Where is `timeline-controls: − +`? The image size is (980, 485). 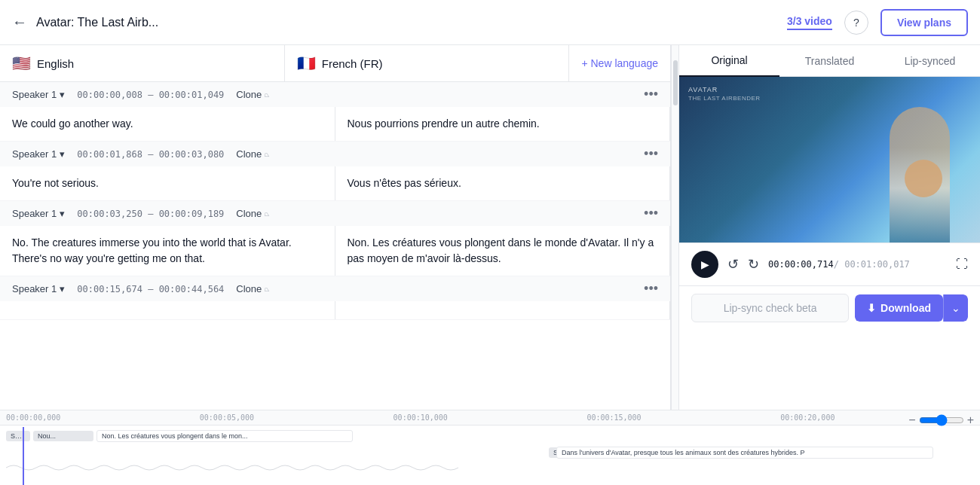 timeline-controls: − + is located at coordinates (941, 420).